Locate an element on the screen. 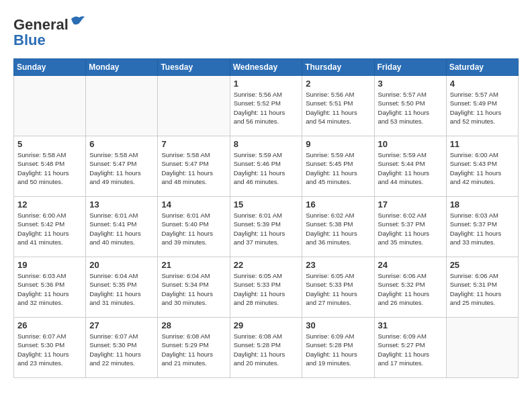 This screenshot has height=411, width=532. day-cell: 21Sunrise: 6:04 AM Sunset: 5:34 PM Dayli… is located at coordinates (193, 287).